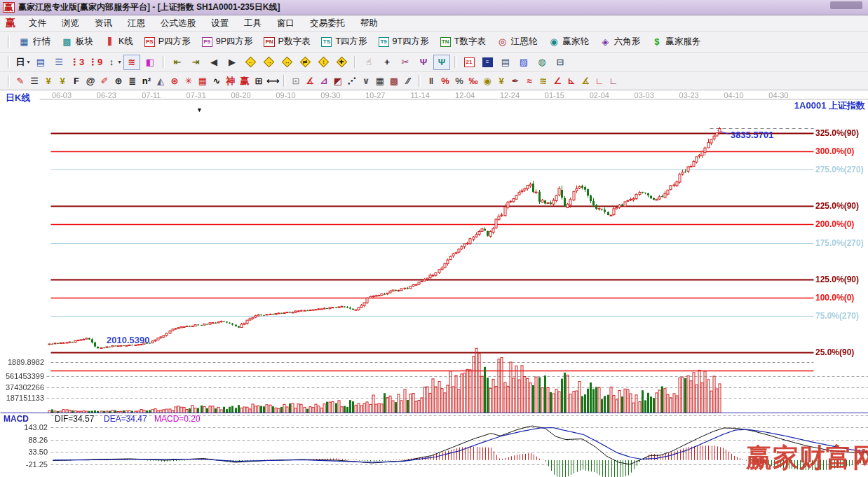 This screenshot has width=868, height=477. What do you see at coordinates (196, 62) in the screenshot?
I see `last-bar-button: ⇥` at bounding box center [196, 62].